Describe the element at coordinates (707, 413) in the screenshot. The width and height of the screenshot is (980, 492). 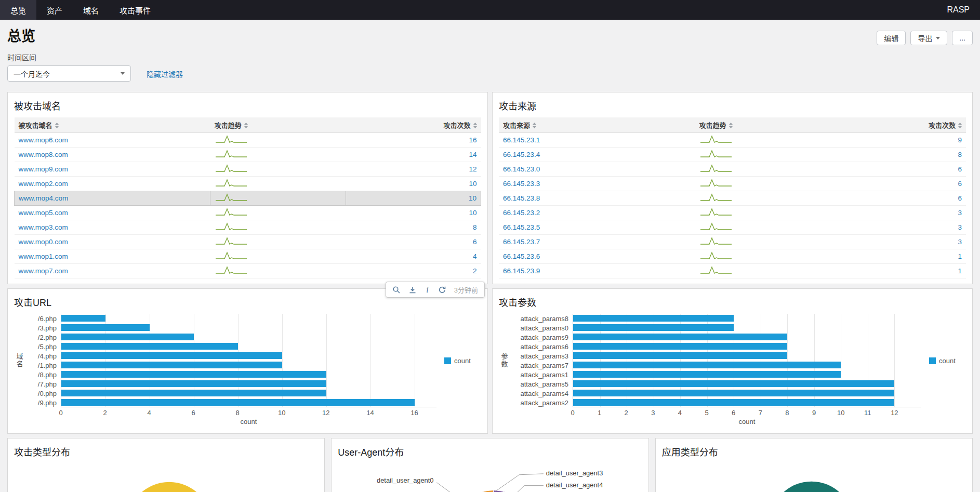
I see `tick-label: 5` at that location.